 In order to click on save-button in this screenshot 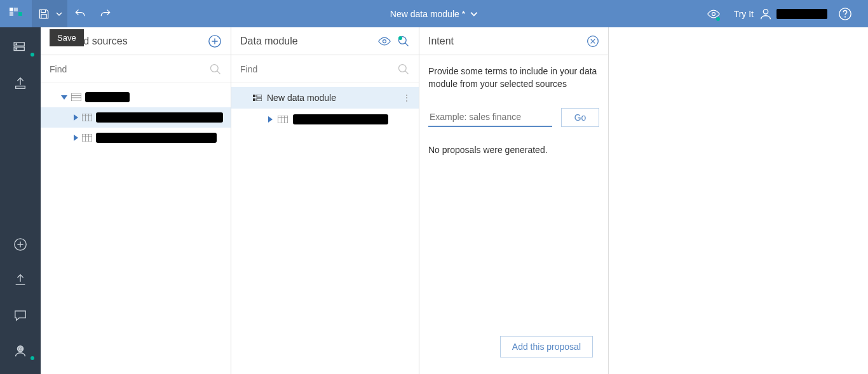, I will do `click(44, 14)`.